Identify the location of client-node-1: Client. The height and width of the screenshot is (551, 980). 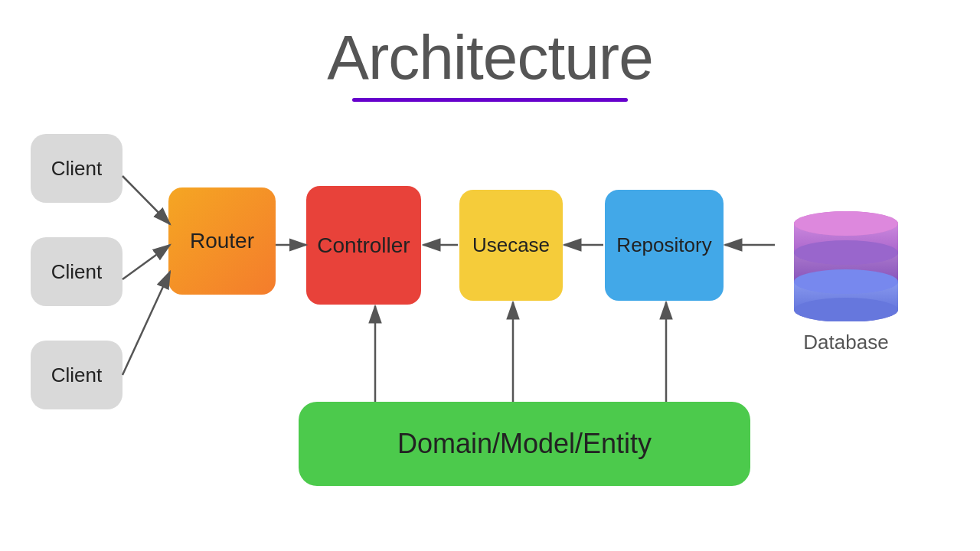
(77, 168).